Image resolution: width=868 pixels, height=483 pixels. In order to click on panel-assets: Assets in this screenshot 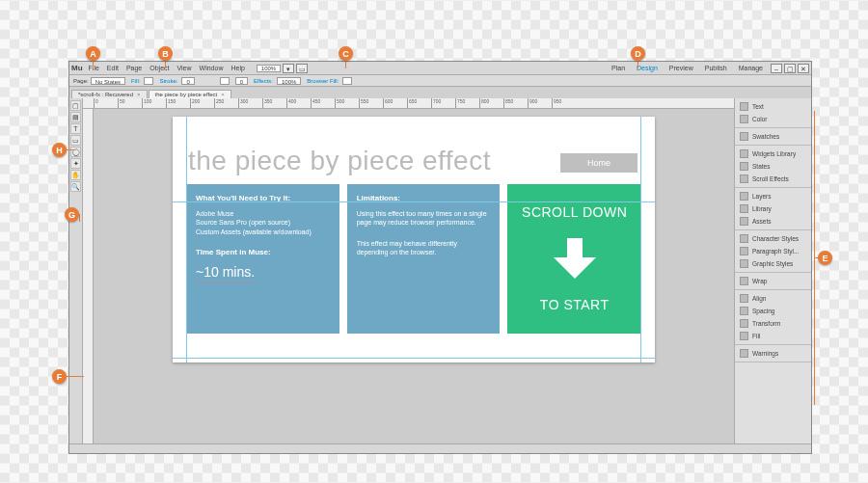, I will do `click(773, 222)`.